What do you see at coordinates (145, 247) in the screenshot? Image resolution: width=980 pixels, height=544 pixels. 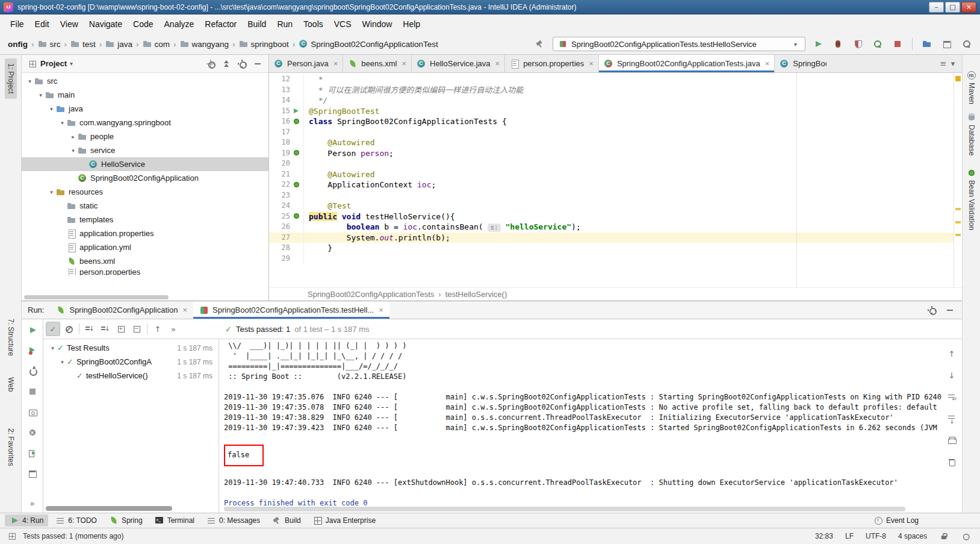 I see `project-tree-row: application.yml` at bounding box center [145, 247].